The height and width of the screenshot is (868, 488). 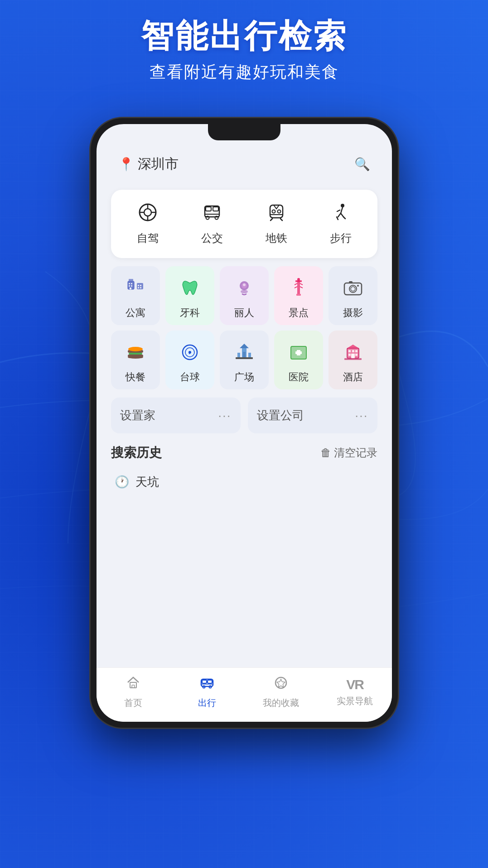 What do you see at coordinates (244, 313) in the screenshot?
I see `beauty-label: 丽人` at bounding box center [244, 313].